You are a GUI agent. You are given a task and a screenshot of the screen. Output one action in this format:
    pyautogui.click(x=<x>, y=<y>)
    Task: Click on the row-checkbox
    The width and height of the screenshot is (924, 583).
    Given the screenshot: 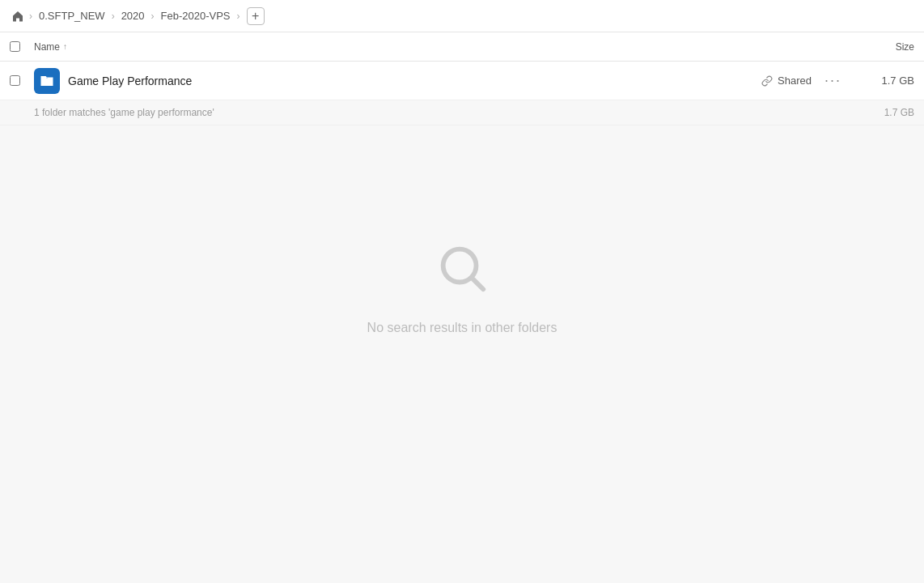 What is the action you would take?
    pyautogui.click(x=15, y=81)
    